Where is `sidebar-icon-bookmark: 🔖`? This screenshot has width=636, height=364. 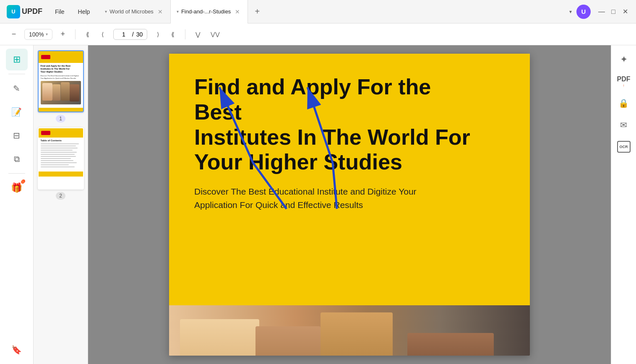 sidebar-icon-bookmark: 🔖 is located at coordinates (17, 350).